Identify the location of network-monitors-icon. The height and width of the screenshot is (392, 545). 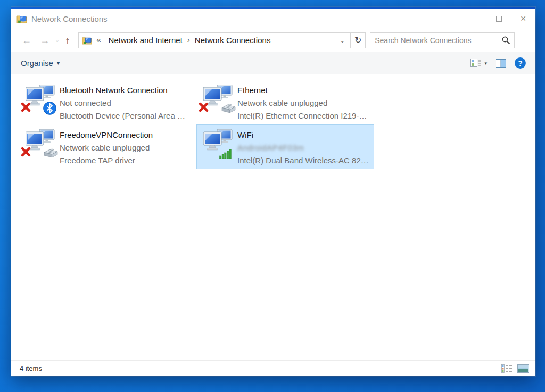
(218, 140).